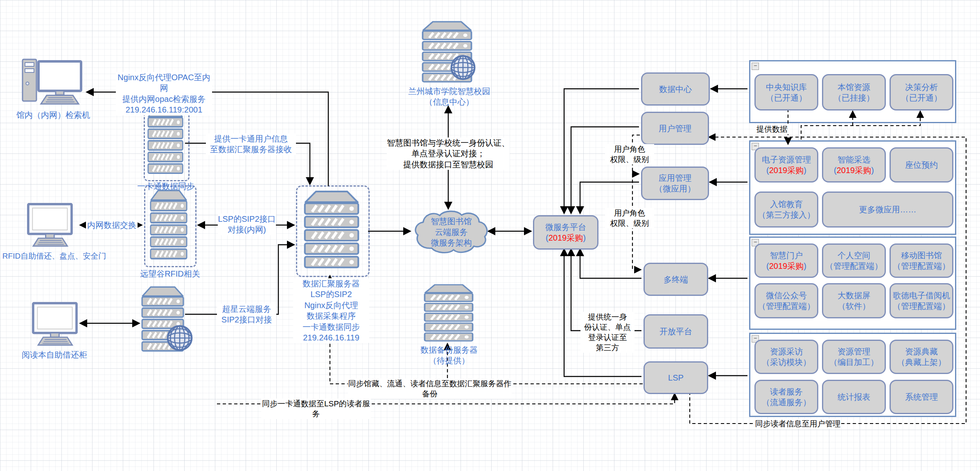 Image resolution: width=980 pixels, height=471 pixels. I want to click on hub-server-ip: 219.246.16.119, so click(331, 338).